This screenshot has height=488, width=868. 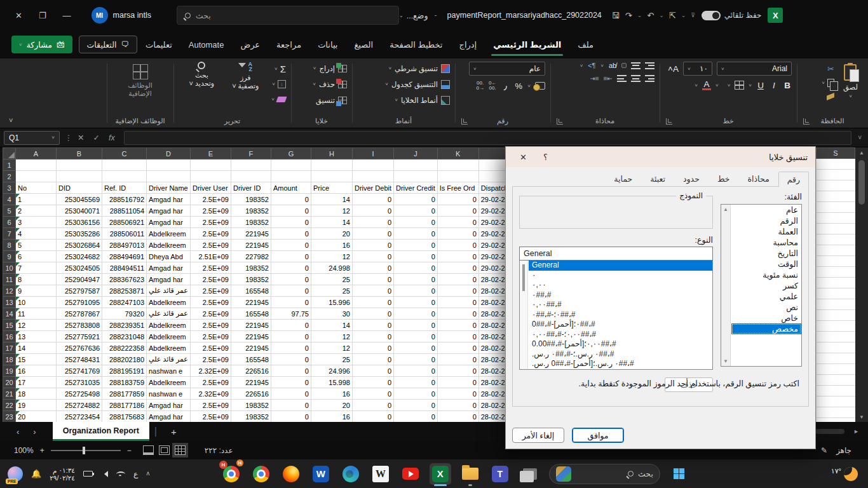 I want to click on cell-A7: 4, so click(x=36, y=234).